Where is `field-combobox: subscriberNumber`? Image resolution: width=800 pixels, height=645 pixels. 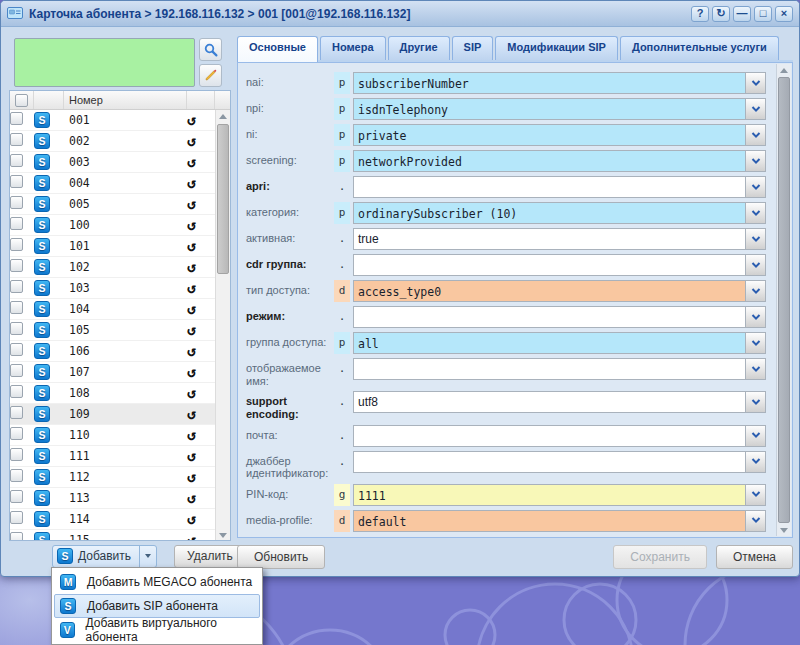
field-combobox: subscriberNumber is located at coordinates (560, 83).